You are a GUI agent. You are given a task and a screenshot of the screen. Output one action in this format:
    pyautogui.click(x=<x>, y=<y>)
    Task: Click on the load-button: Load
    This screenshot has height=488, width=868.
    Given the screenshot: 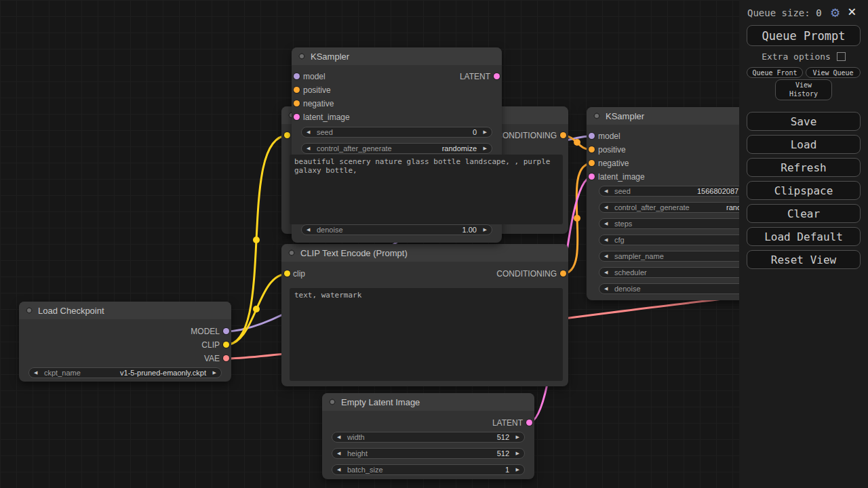 What is the action you would take?
    pyautogui.click(x=804, y=144)
    